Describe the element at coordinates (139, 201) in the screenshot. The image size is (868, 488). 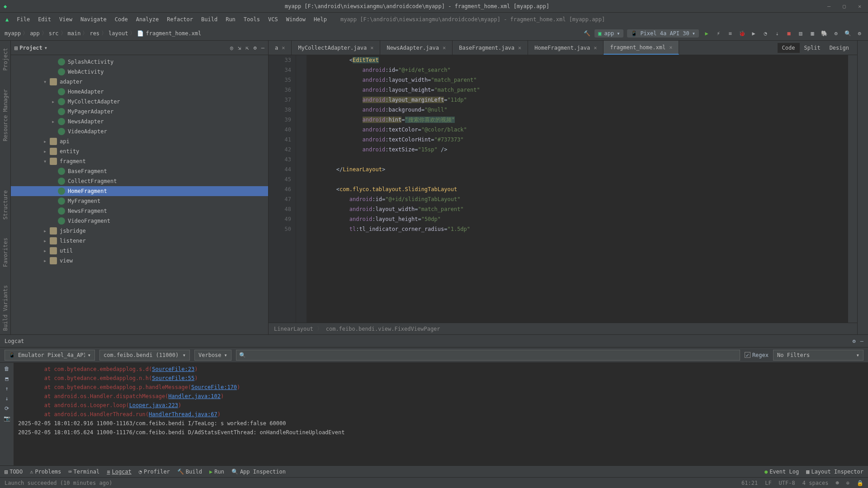
I see `tree-item: MyFragment` at that location.